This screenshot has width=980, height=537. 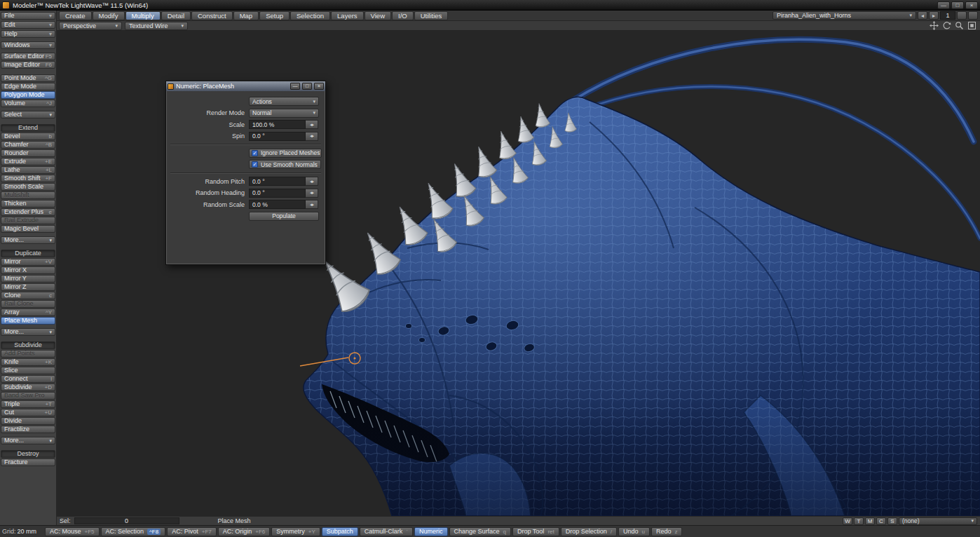 I want to click on menu-help: Help▾, so click(x=28, y=34).